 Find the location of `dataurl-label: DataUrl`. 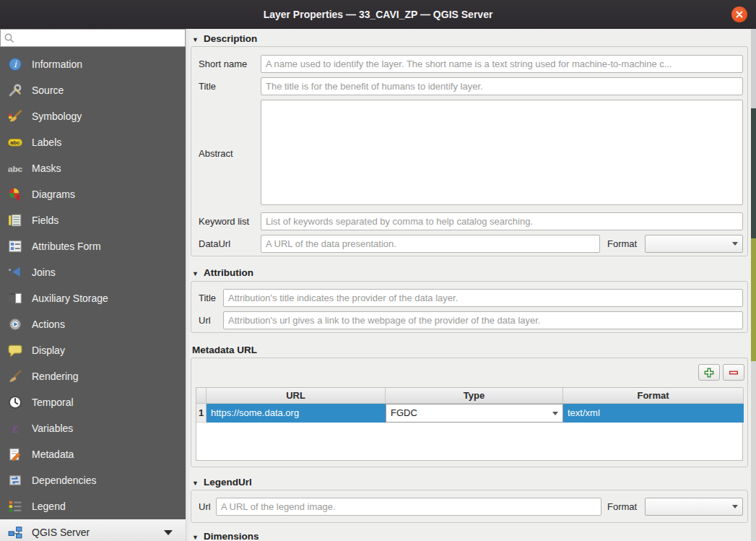

dataurl-label: DataUrl is located at coordinates (214, 244).